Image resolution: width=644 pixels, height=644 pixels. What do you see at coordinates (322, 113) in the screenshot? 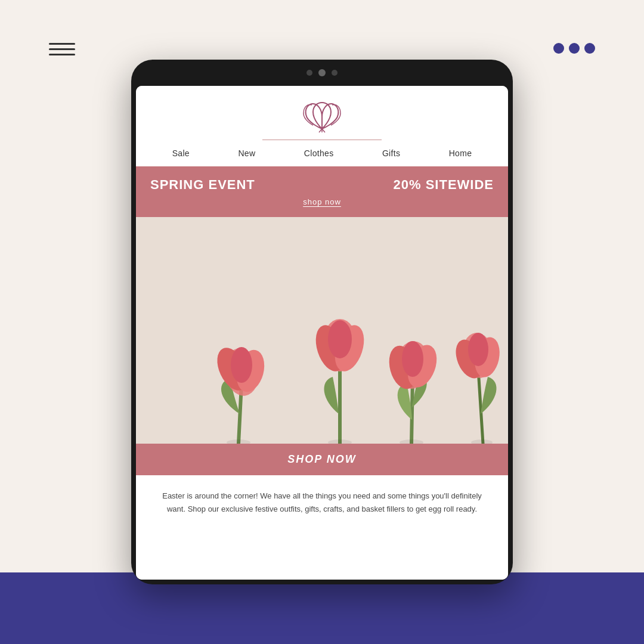
I see `store-header` at bounding box center [322, 113].